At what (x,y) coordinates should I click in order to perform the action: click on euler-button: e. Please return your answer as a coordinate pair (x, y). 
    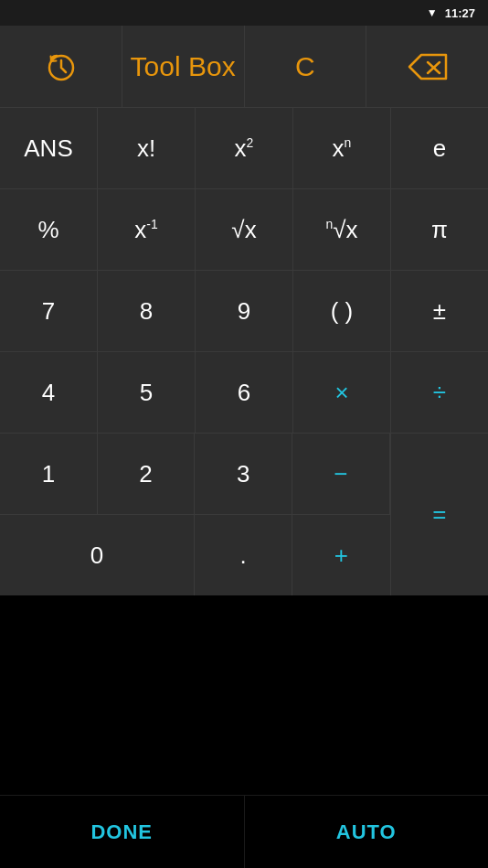
    Looking at the image, I should click on (440, 148).